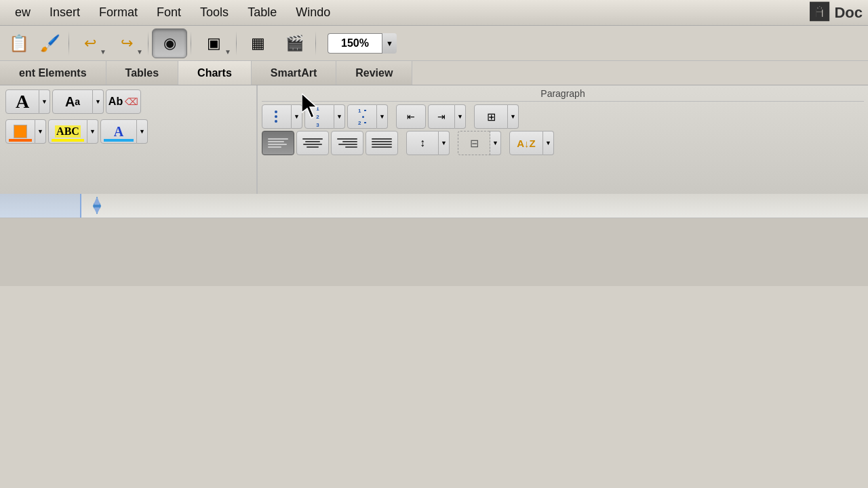 Image resolution: width=868 pixels, height=488 pixels. Describe the element at coordinates (294, 73) in the screenshot. I see `tab-smartart: SmartArt` at that location.